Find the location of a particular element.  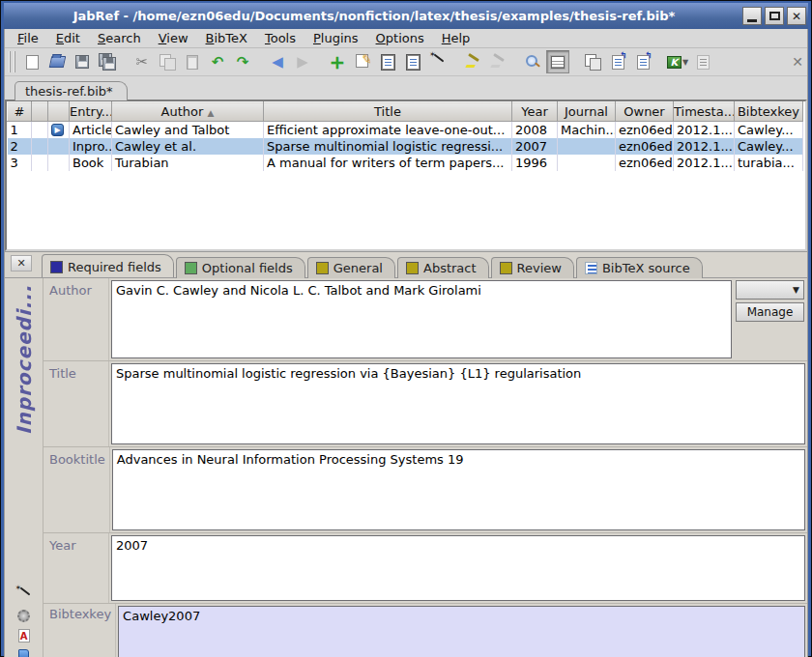

push-to-doc-icon: ↰ is located at coordinates (618, 62).